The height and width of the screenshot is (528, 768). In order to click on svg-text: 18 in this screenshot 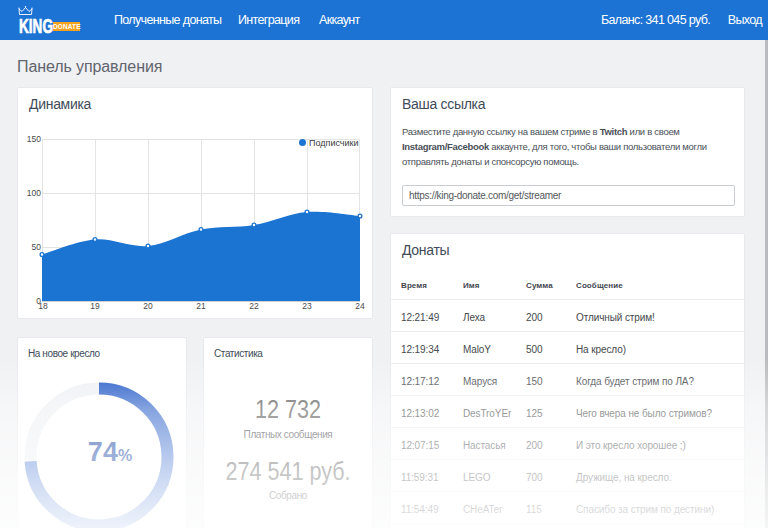, I will do `click(43, 306)`.